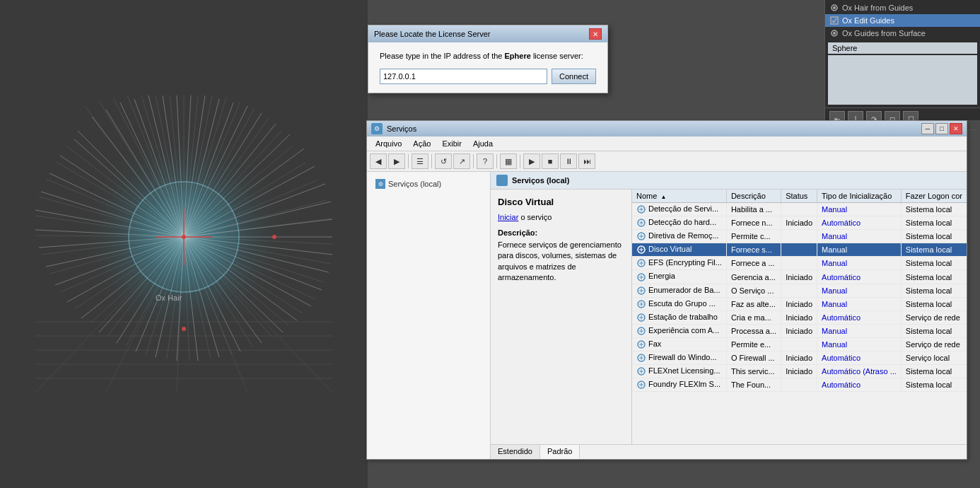 This screenshot has height=488, width=980. Describe the element at coordinates (956, 129) in the screenshot. I see `close-button: ✕` at that location.